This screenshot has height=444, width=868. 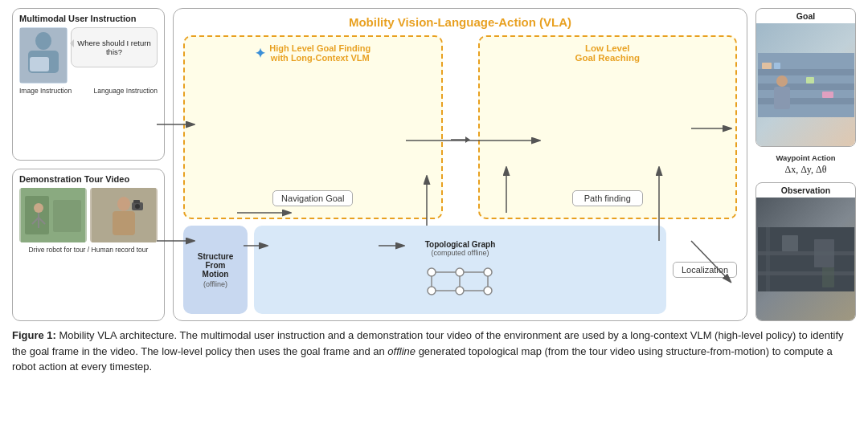 I want to click on speech-bubble: Where should I return this?, so click(x=114, y=47).